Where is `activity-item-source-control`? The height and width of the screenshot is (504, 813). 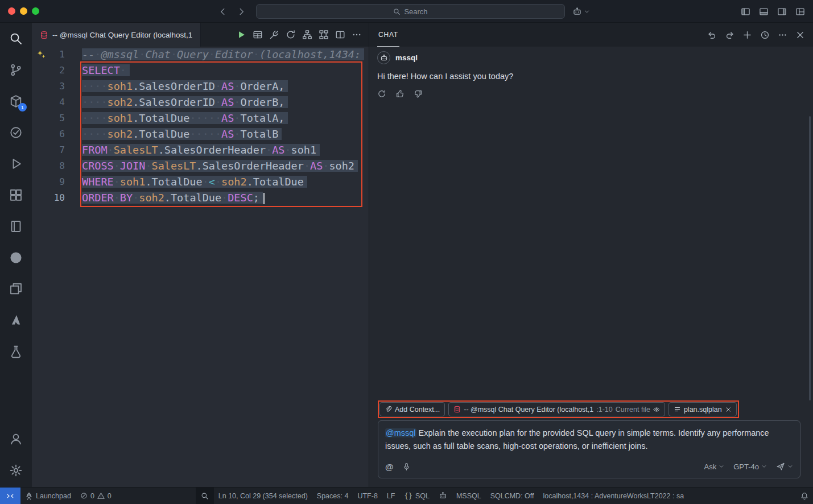 activity-item-source-control is located at coordinates (16, 69).